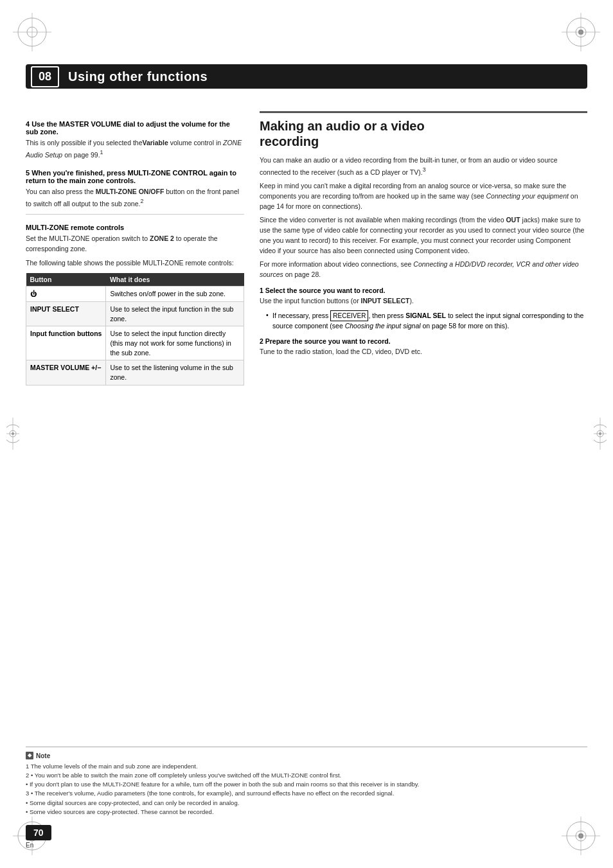 The width and height of the screenshot is (613, 868). I want to click on receiver-box: RECEIVER, so click(350, 316).